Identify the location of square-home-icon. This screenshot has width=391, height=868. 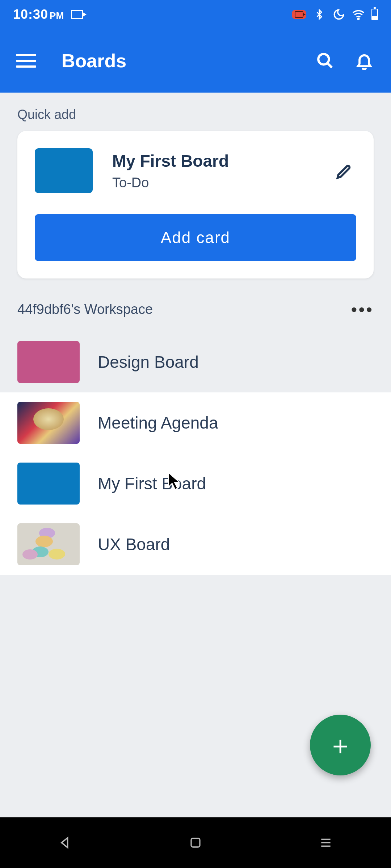
(196, 843).